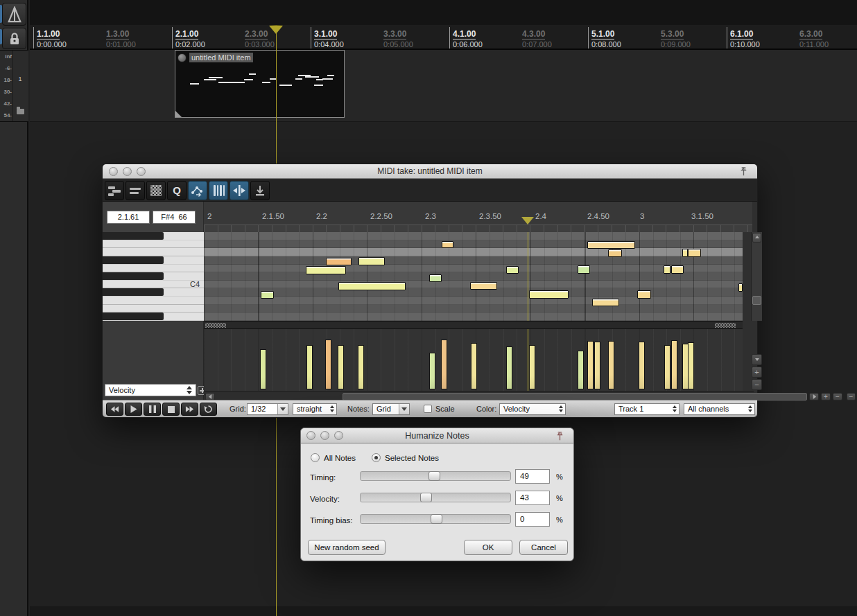 The image size is (857, 616). Describe the element at coordinates (153, 285) in the screenshot. I see `piano-key: C4` at that location.